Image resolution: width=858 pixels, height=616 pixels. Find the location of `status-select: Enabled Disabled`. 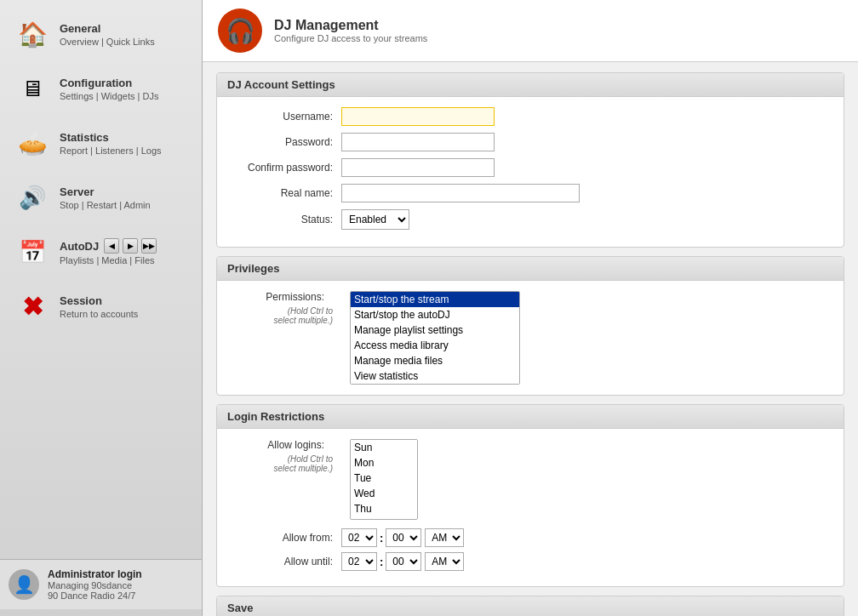

status-select: Enabled Disabled is located at coordinates (375, 220).